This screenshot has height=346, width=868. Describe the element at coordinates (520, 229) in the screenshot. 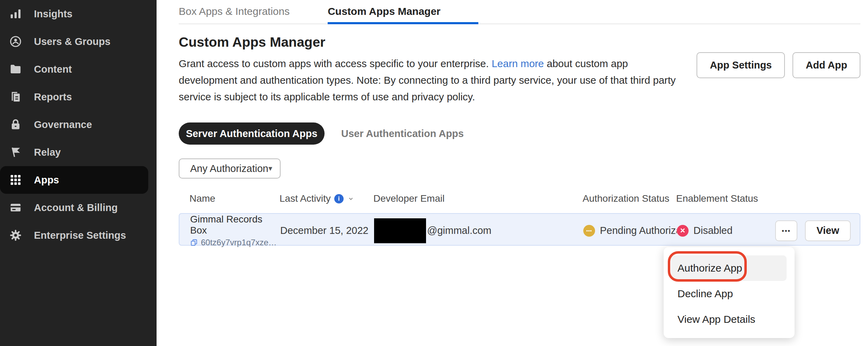

I see `app-table-row: Gimmal Records Box 60tz6y7vrp1q7xze… Dec…` at that location.